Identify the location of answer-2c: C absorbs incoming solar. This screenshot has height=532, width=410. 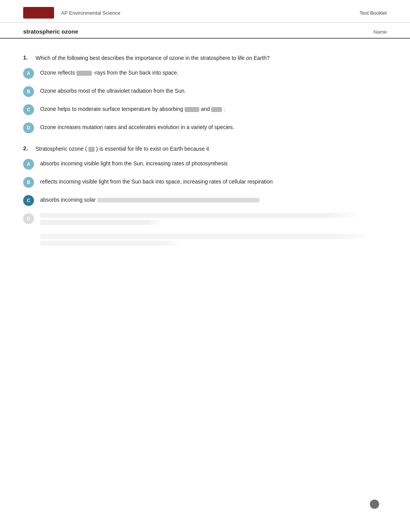
(205, 200).